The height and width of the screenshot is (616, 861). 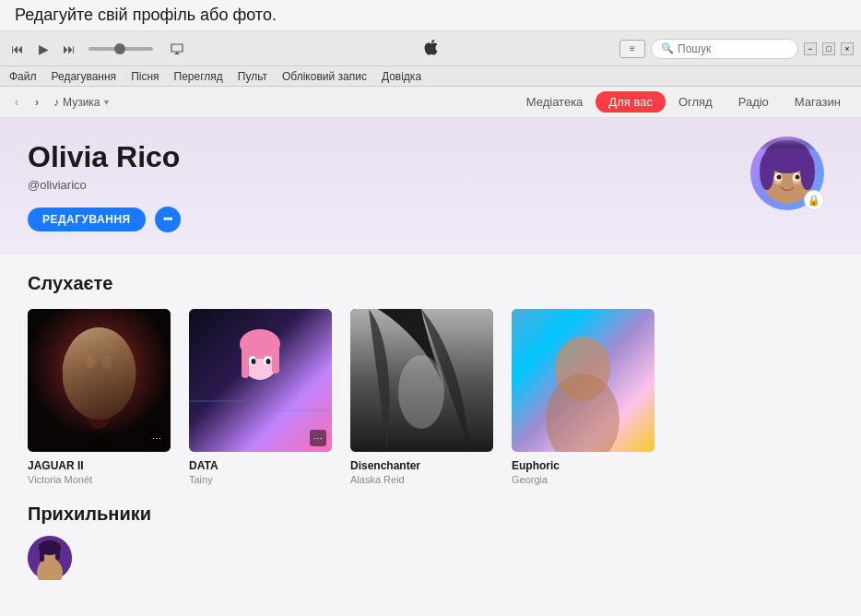 What do you see at coordinates (37, 102) in the screenshot?
I see `nav-forward-button: ›` at bounding box center [37, 102].